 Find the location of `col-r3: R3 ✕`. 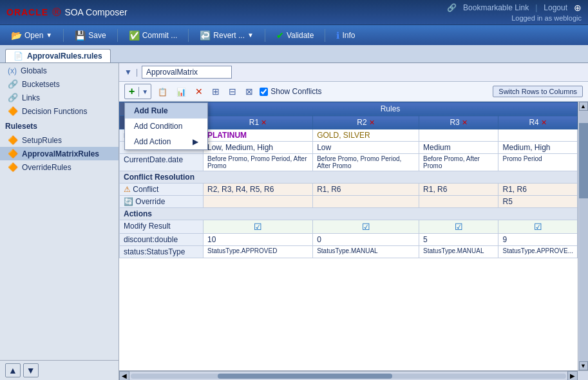

col-r3: R3 ✕ is located at coordinates (459, 122).